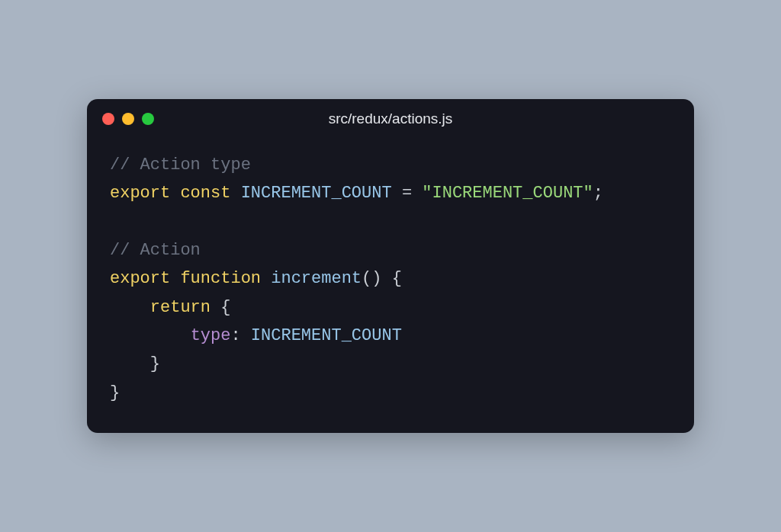 This screenshot has height=532, width=781. Describe the element at coordinates (180, 165) in the screenshot. I see `code-comment: // Action type` at that location.